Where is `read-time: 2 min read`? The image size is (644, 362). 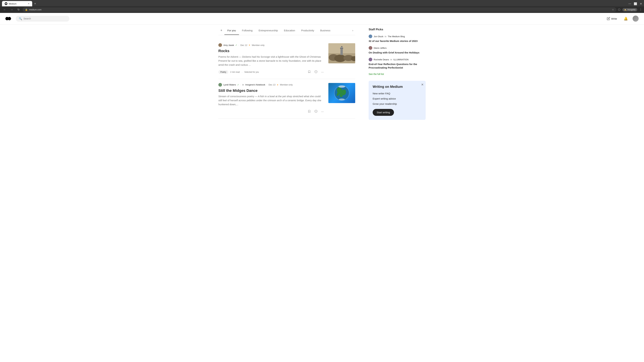 read-time: 2 min read is located at coordinates (235, 72).